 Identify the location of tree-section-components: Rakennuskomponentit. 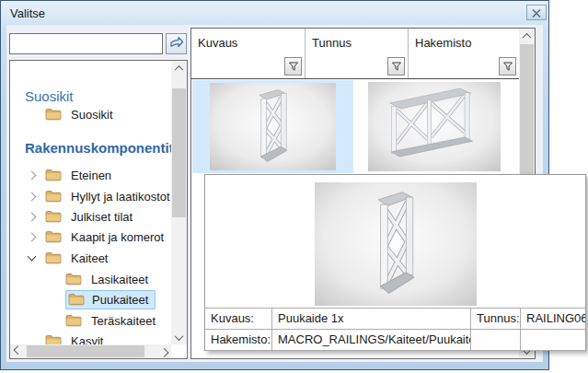
(99, 147).